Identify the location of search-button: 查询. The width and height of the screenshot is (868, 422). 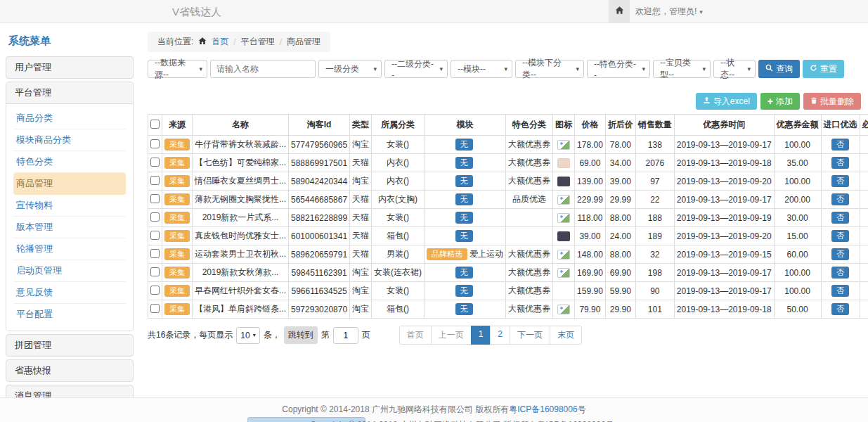
(779, 69).